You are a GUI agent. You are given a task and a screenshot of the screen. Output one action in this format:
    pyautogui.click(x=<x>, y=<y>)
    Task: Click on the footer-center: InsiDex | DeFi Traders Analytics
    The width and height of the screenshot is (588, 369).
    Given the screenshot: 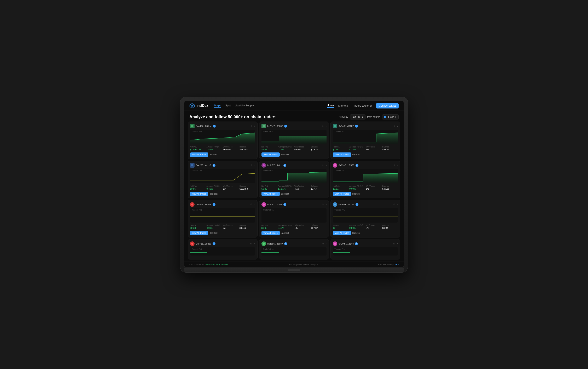 What is the action you would take?
    pyautogui.click(x=304, y=265)
    